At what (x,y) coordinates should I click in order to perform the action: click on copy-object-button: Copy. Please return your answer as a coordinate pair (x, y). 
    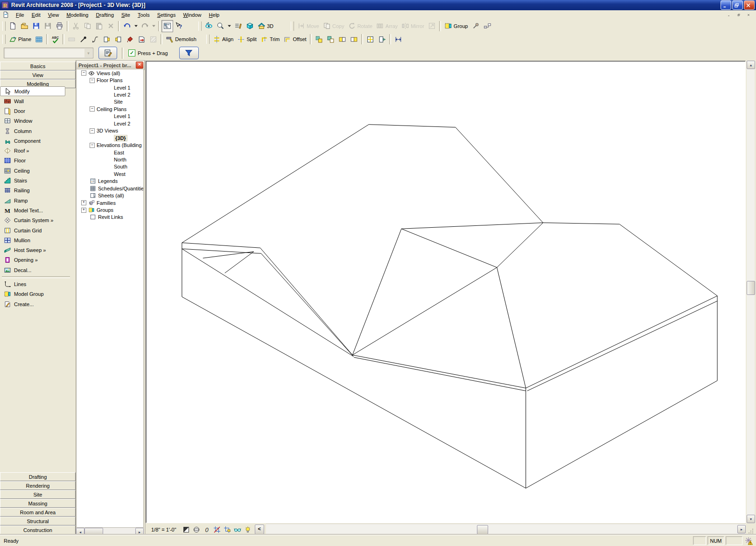
    Looking at the image, I should click on (334, 26).